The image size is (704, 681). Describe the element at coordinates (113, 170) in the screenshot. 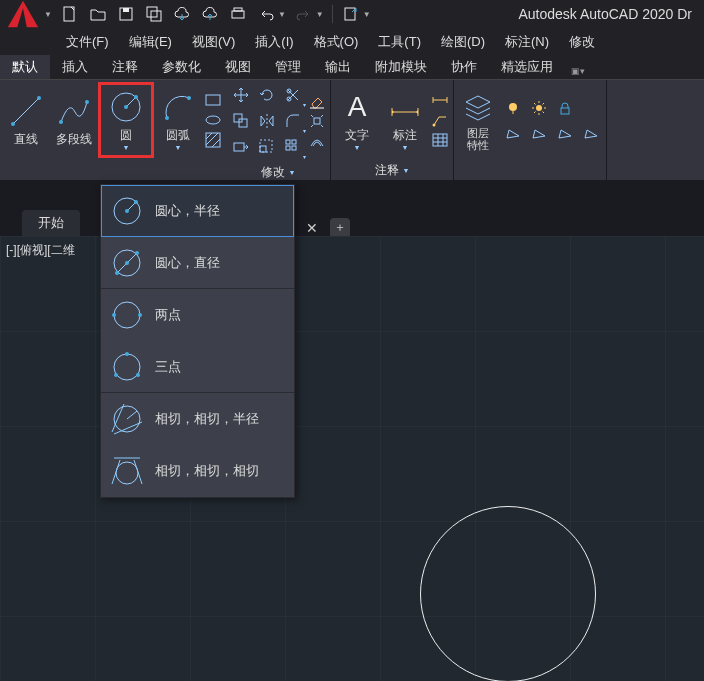

I see `panel-draw-label` at that location.